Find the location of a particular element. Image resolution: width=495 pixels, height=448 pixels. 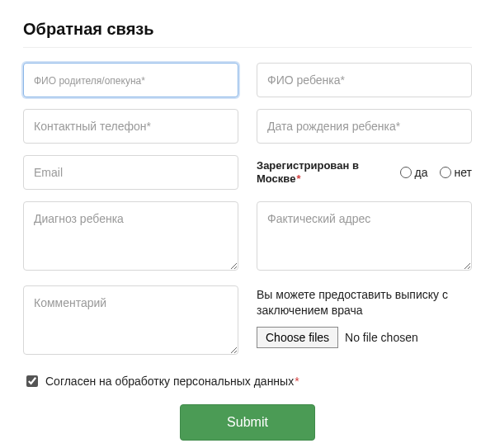

consent-label: Согласен на обработку персональных данны… is located at coordinates (172, 381).